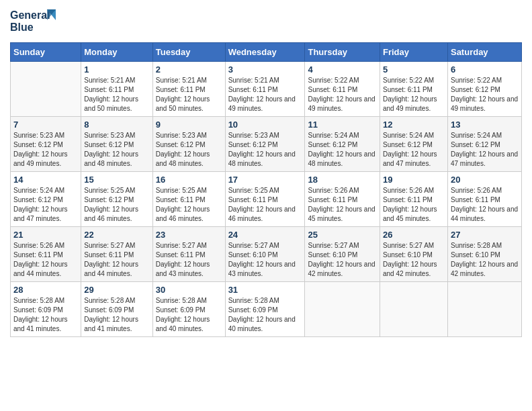 The width and height of the screenshot is (532, 411). Describe the element at coordinates (265, 180) in the screenshot. I see `day-number: 17` at that location.